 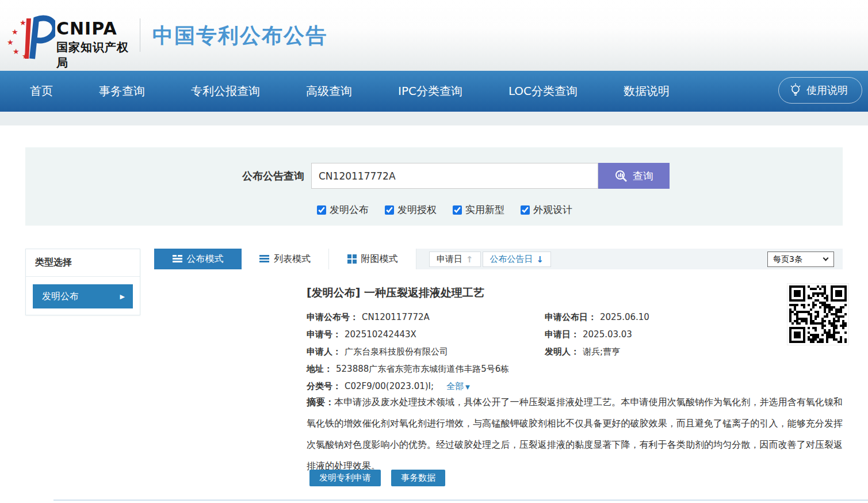 What do you see at coordinates (525, 210) in the screenshot?
I see `design-checkbox` at bounding box center [525, 210].